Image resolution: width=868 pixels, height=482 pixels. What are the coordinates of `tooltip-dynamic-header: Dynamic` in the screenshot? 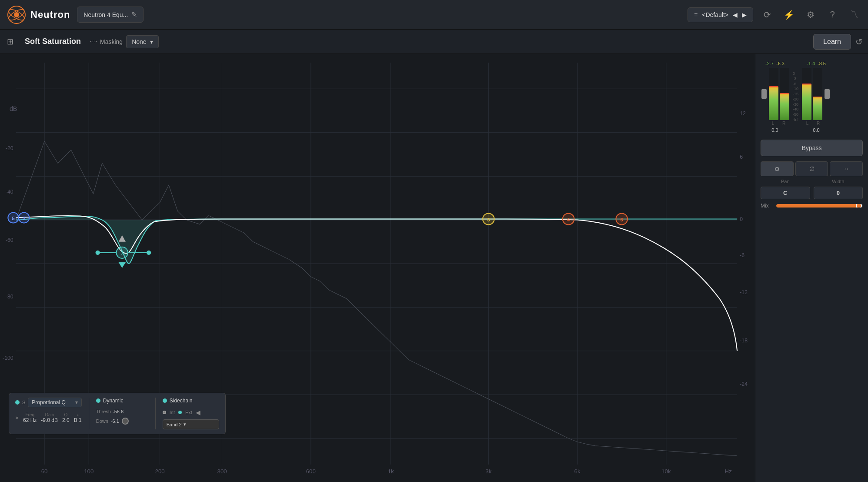 It's located at (122, 401).